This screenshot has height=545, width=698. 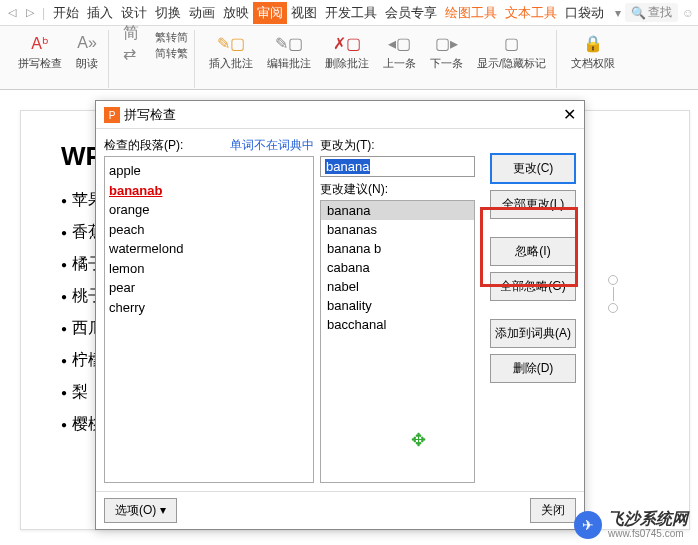 I want to click on menu-item-0: 开始, so click(x=66, y=13).